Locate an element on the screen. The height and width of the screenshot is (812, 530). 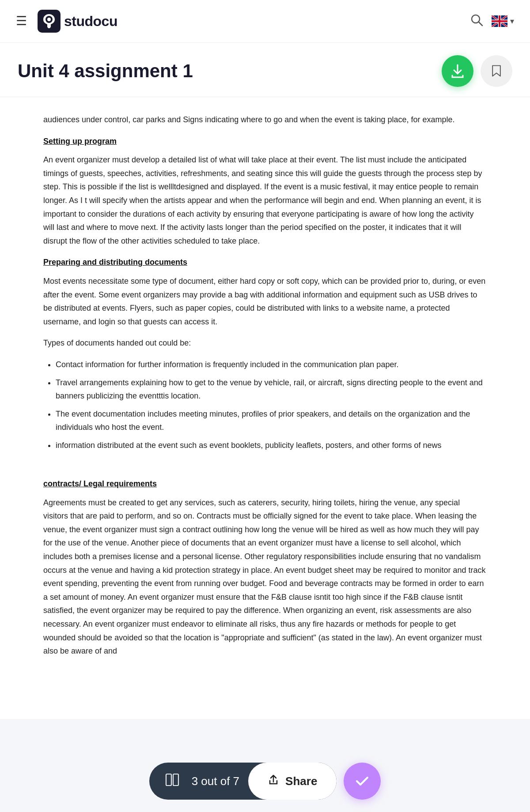
document-actions is located at coordinates (477, 71).